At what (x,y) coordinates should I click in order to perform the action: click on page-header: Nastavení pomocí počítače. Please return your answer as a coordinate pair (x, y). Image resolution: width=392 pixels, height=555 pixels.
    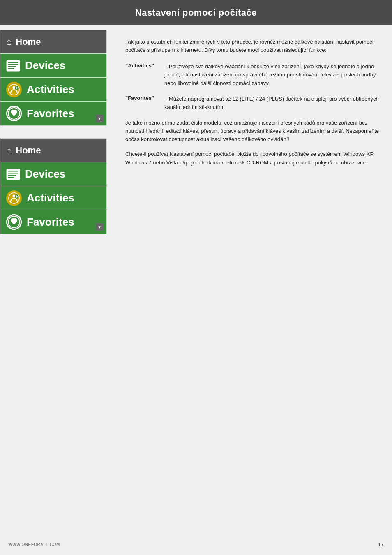
    Looking at the image, I should click on (196, 13).